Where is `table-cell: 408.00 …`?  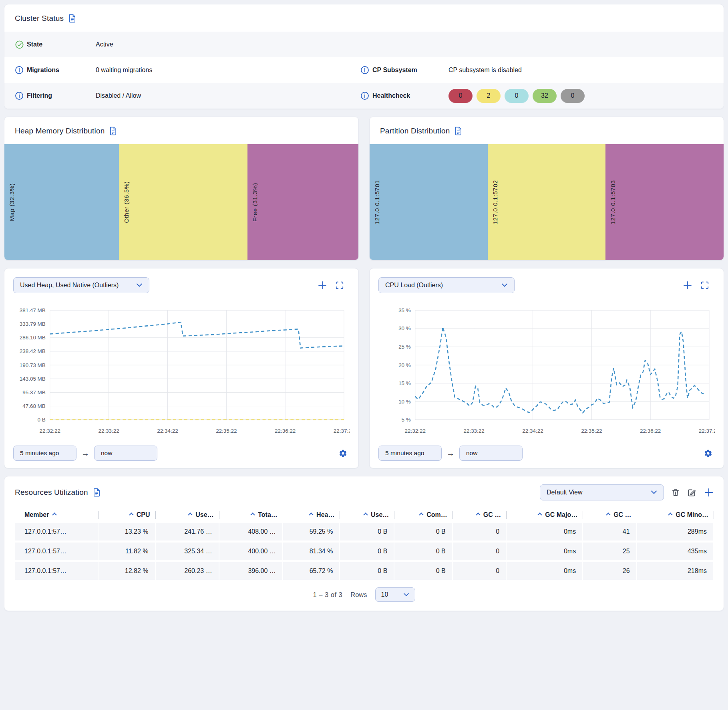 table-cell: 408.00 … is located at coordinates (251, 532).